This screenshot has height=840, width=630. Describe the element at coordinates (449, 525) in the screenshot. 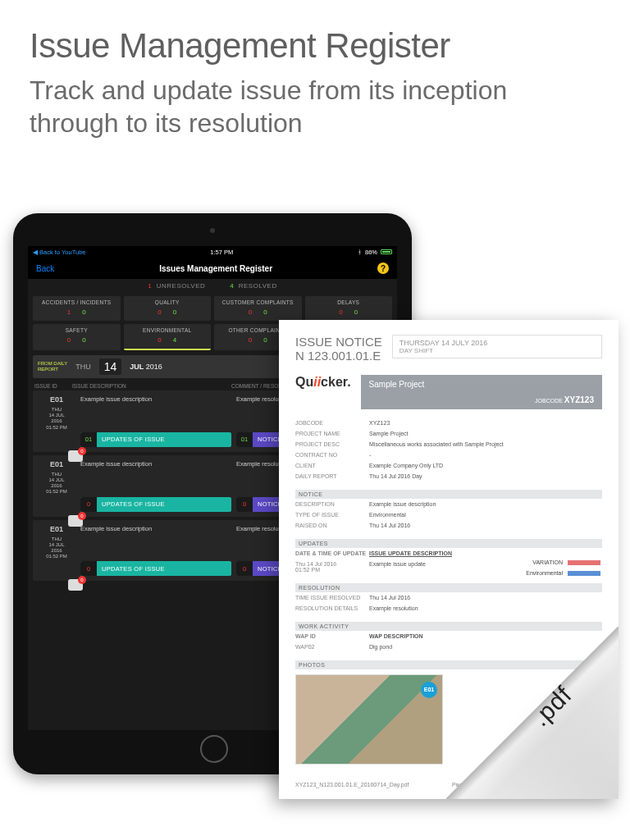

I see `pdf-kv-row: RAISED ONThu 14 Jul 2016` at that location.